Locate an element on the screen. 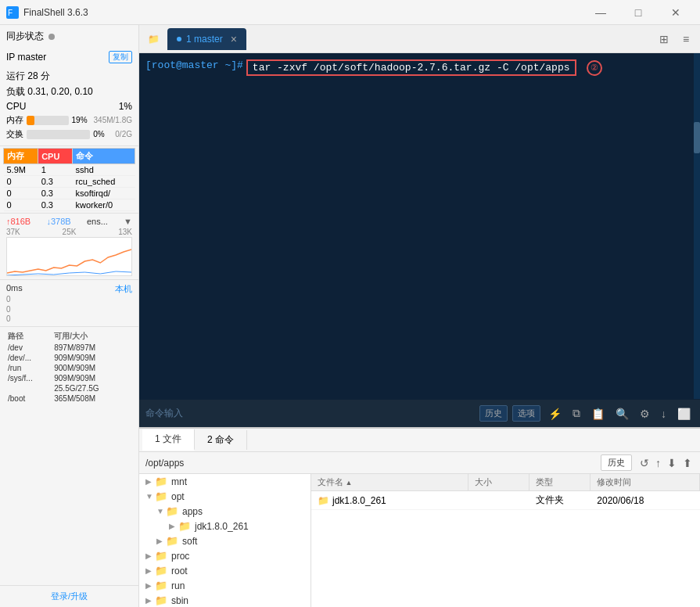  ip-label: IP master is located at coordinates (27, 57).